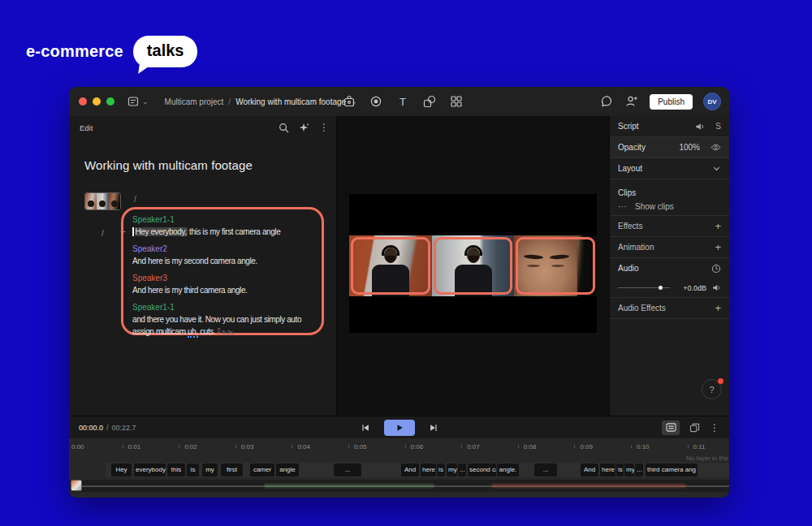  What do you see at coordinates (700, 127) in the screenshot?
I see `sound-icon` at bounding box center [700, 127].